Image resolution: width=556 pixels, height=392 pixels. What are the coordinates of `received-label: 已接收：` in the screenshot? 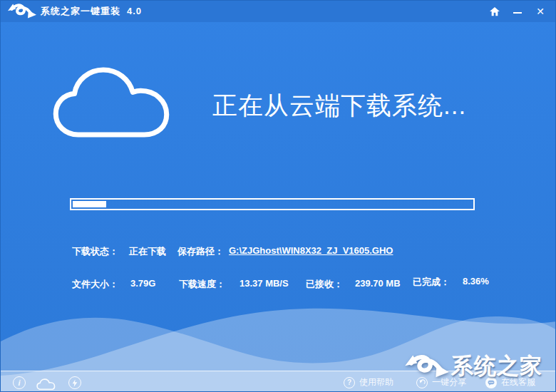 It's located at (324, 284).